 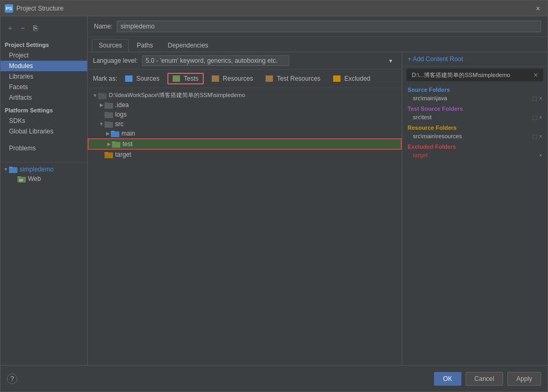 What do you see at coordinates (475, 117) in the screenshot?
I see `test-source-folder-path-0: src\test ⬚ ×` at bounding box center [475, 117].